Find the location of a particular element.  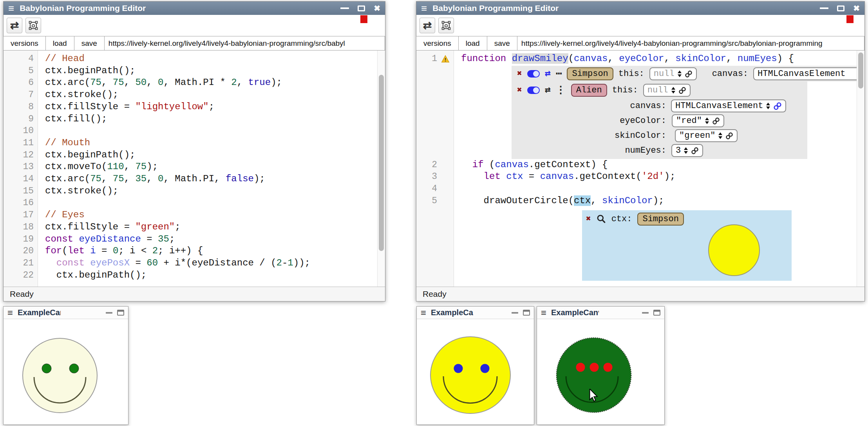

code-line: for(let i = 0; i < 2; i++) { is located at coordinates (208, 251).